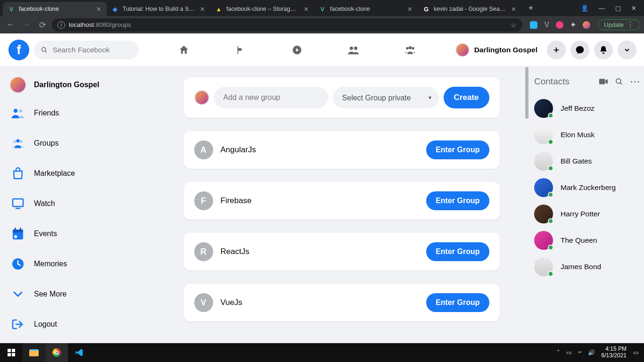 The image size is (644, 362). Describe the element at coordinates (86, 50) in the screenshot. I see `search-box` at that location.